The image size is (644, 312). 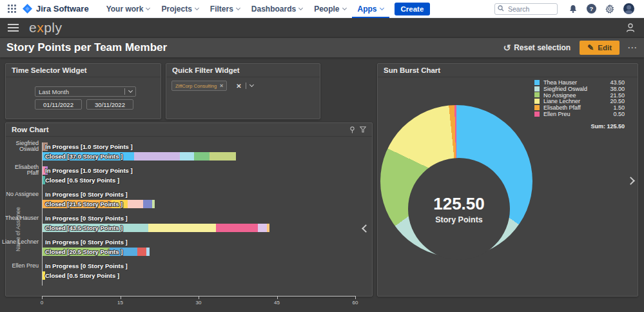 What do you see at coordinates (578, 114) in the screenshot?
I see `legend-name: Ellen Preu` at bounding box center [578, 114].